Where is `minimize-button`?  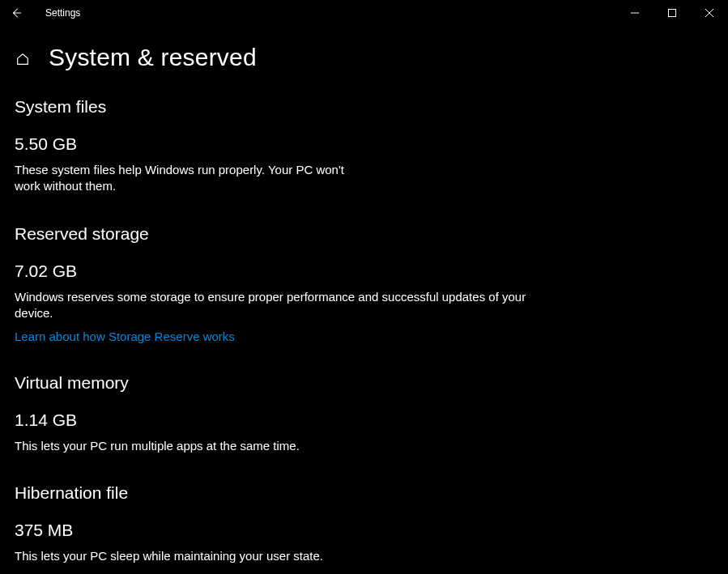
minimize-button is located at coordinates (635, 13).